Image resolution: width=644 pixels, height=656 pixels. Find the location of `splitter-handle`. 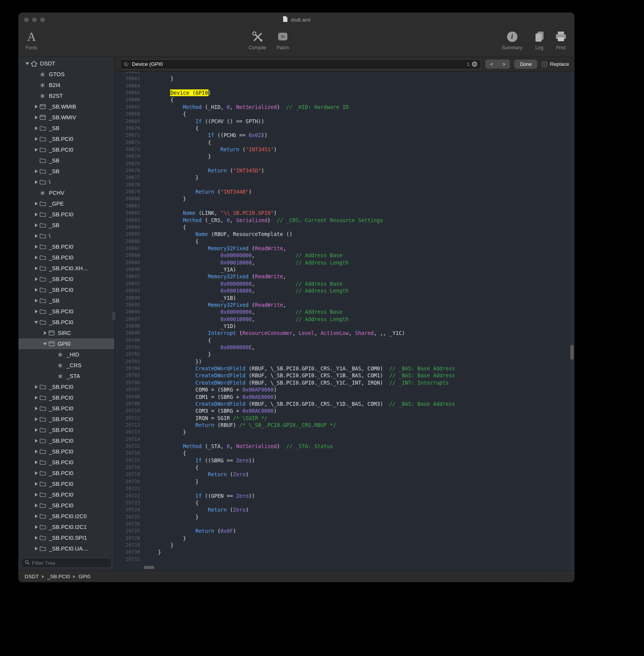

splitter-handle is located at coordinates (114, 316).